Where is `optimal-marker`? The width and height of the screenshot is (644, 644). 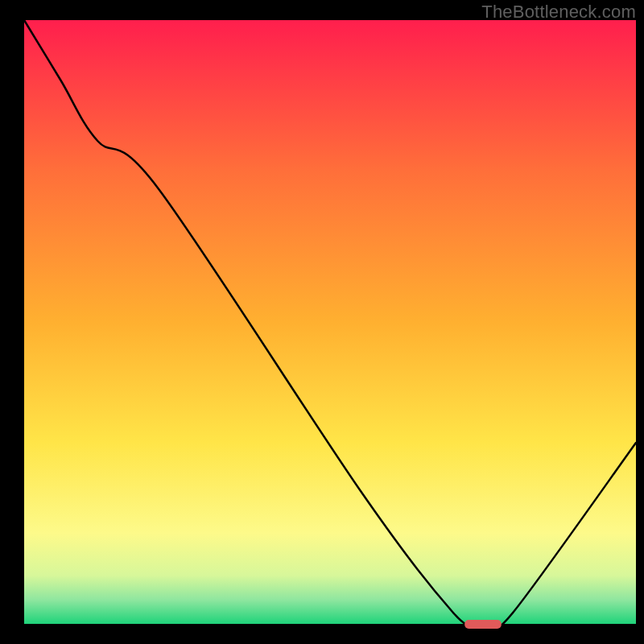 optimal-marker is located at coordinates (483, 625).